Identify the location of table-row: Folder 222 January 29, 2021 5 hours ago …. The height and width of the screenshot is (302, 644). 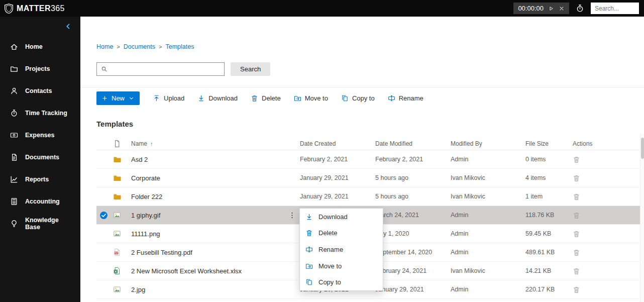
(368, 197).